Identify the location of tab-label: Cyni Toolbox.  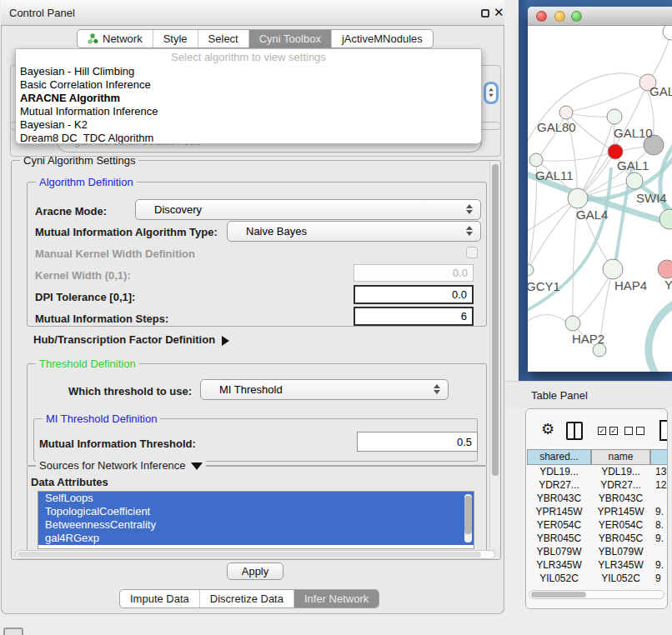
(290, 38).